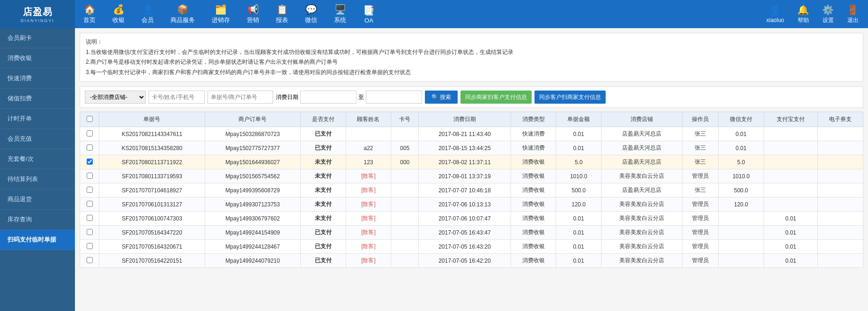 This screenshot has width=868, height=311. Describe the element at coordinates (152, 205) in the screenshot. I see `table-cell: SF20170706101313127` at that location.